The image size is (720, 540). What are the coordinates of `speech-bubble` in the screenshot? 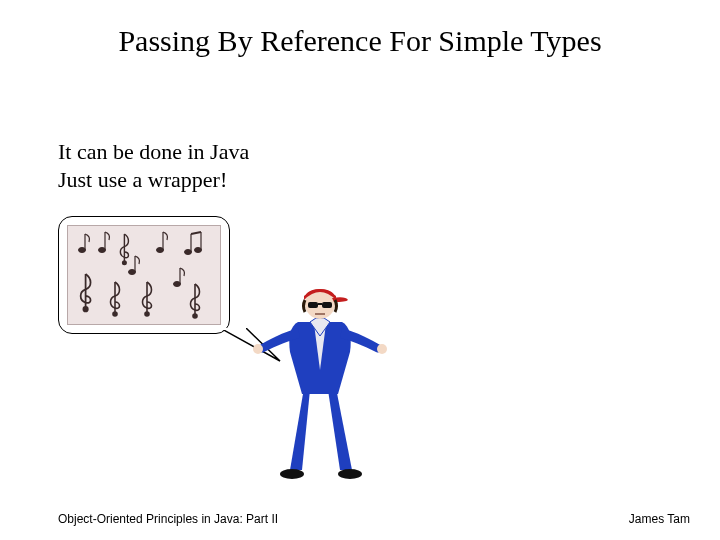 It's located at (144, 275).